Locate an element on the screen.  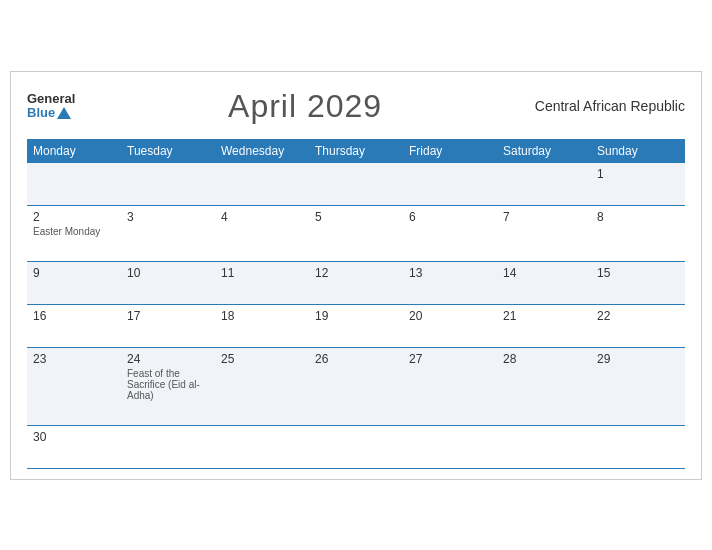
calendar-cell: 19 is located at coordinates (356, 326).